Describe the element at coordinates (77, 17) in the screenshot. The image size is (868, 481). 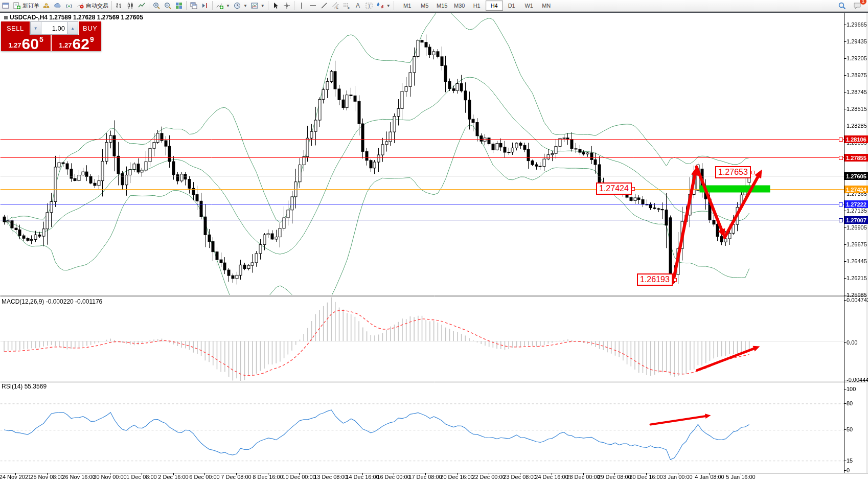
I see `chart-title-text: USDCAD-,H4 1.27589 1.27628 1.27569 1.276…` at that location.